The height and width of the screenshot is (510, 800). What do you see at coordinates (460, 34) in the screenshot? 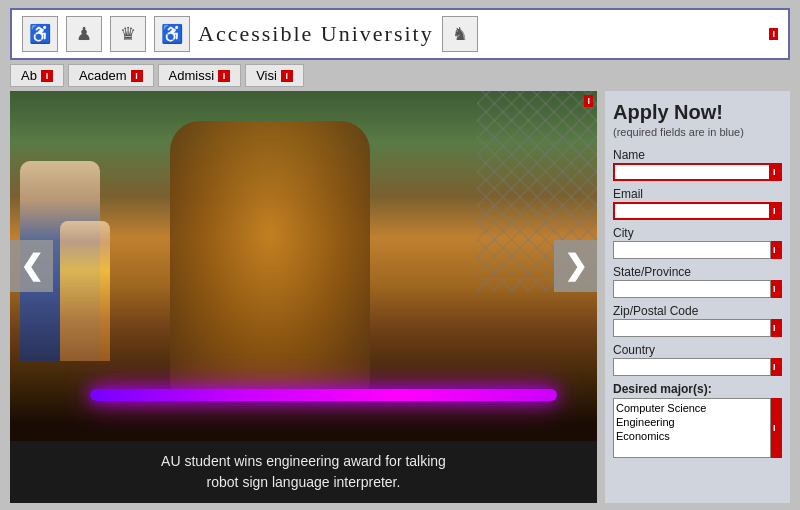
I see `header-icon-5: ♞` at bounding box center [460, 34].